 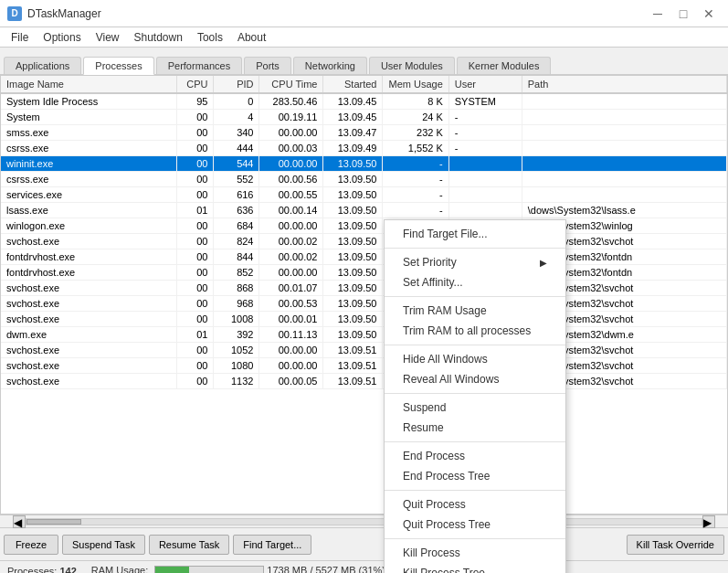 I want to click on context-menu-item: Kill Process Tree, so click(x=475, y=568).